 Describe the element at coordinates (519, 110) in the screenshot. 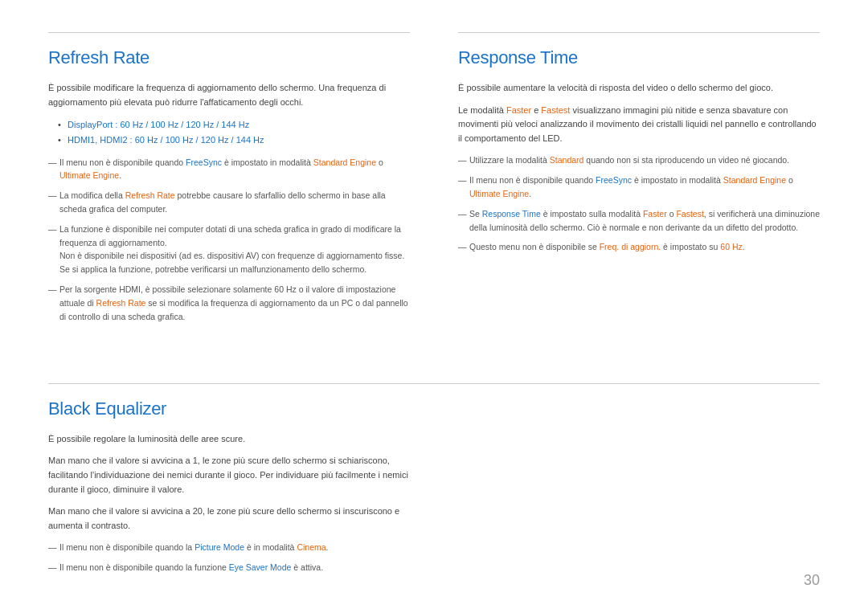

I see `faster-link: Faster` at that location.